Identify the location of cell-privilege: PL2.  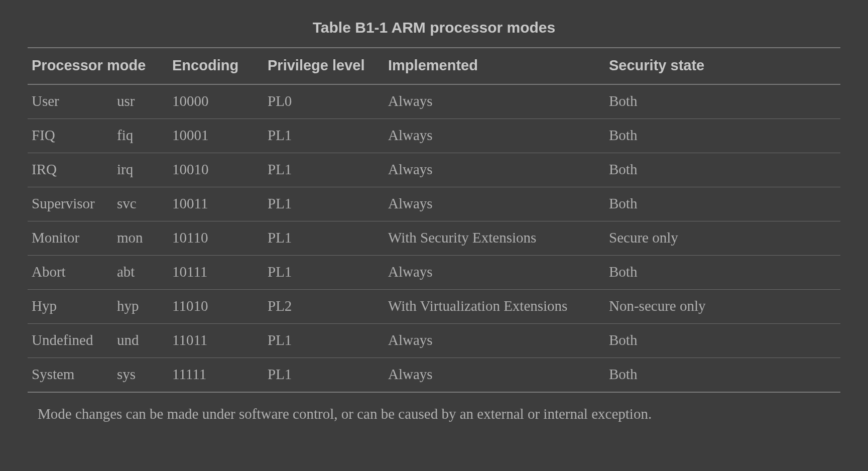
(324, 307).